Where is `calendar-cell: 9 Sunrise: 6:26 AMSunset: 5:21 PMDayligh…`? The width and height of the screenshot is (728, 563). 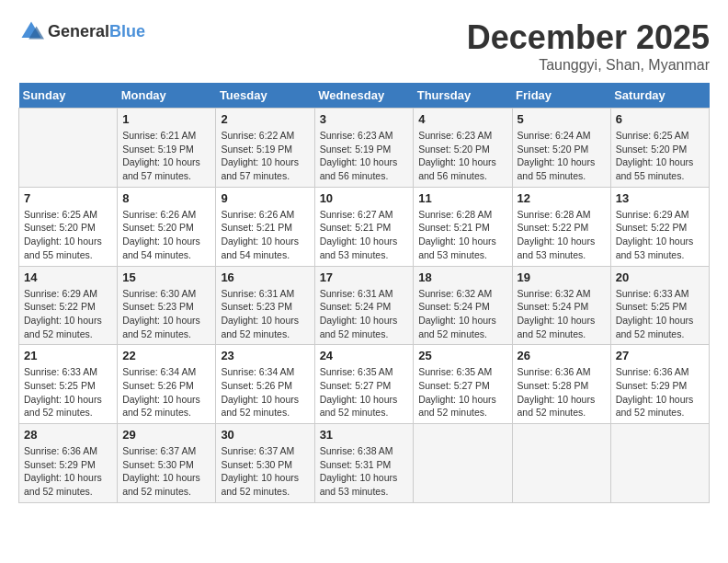
calendar-cell: 9 Sunrise: 6:26 AMSunset: 5:21 PMDayligh… is located at coordinates (265, 226).